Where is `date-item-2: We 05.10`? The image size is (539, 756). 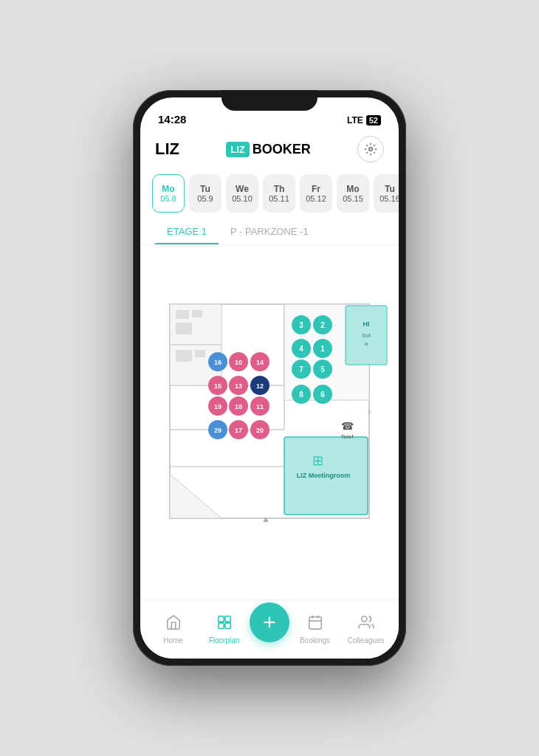 date-item-2: We 05.10 is located at coordinates (242, 193).